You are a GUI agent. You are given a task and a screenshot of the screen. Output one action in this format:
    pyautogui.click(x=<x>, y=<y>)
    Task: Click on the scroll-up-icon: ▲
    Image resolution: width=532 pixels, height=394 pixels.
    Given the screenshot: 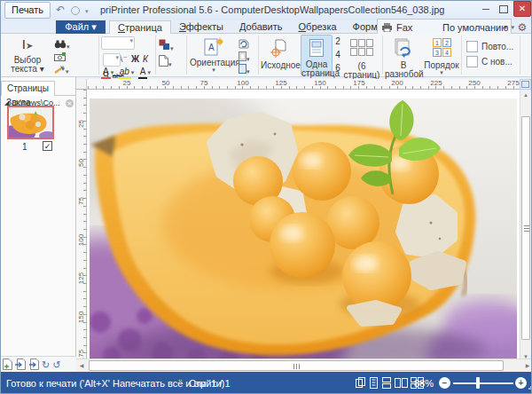 What is the action you would take?
    pyautogui.click(x=526, y=95)
    